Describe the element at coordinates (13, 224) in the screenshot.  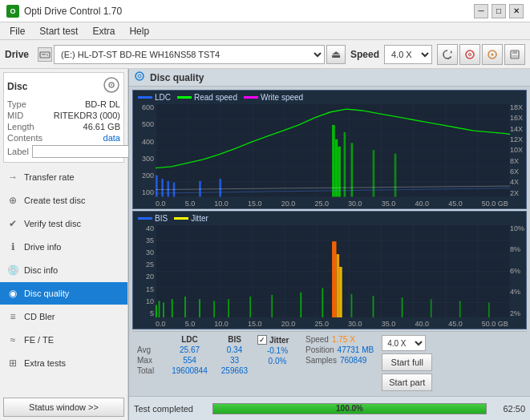
I see `verify-test-disc-icon: ✔` at that location.